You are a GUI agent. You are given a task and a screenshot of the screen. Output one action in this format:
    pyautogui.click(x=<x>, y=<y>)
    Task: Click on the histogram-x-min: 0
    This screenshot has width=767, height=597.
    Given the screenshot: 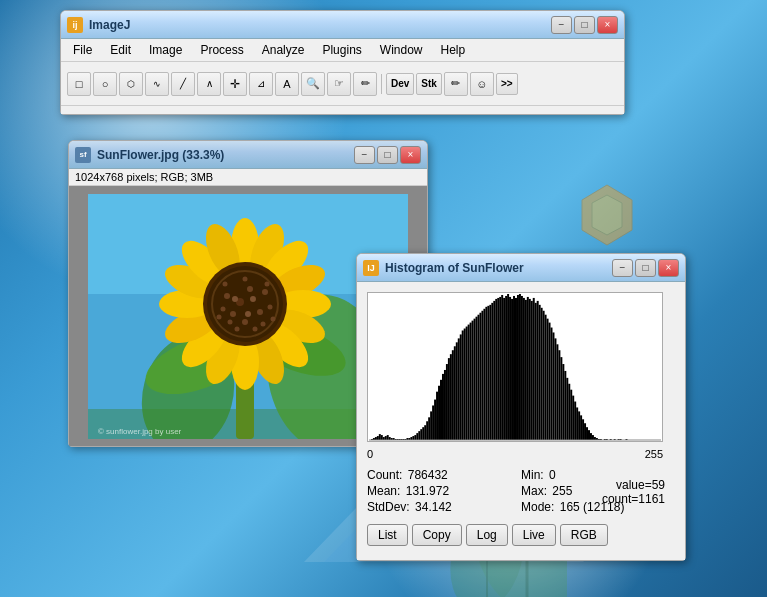 What is the action you would take?
    pyautogui.click(x=370, y=454)
    